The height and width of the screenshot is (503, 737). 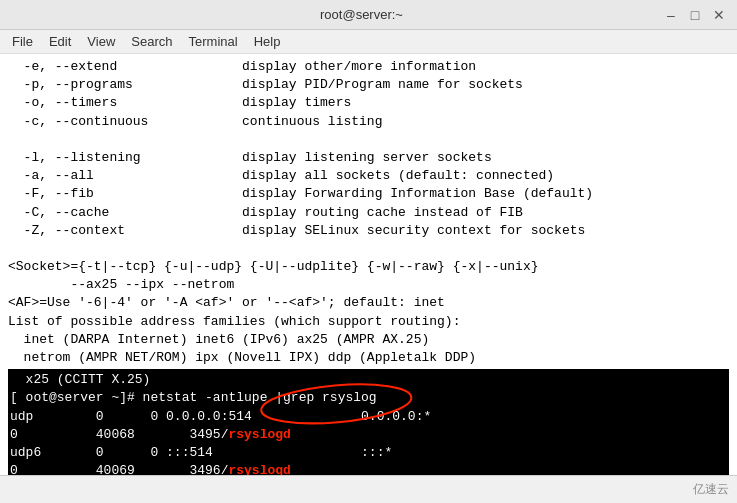 What do you see at coordinates (362, 14) in the screenshot?
I see `window-title: root@server:~` at bounding box center [362, 14].